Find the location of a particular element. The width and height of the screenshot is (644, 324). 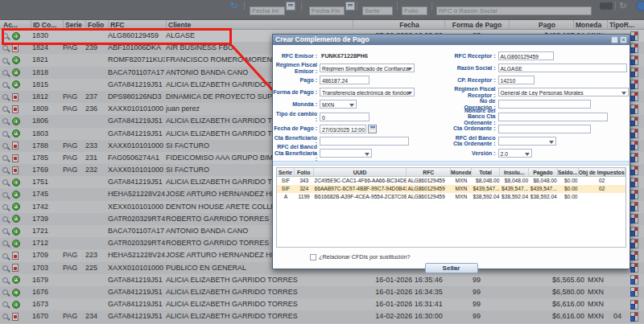

field-label: Fecha de Pago : is located at coordinates (296, 129).